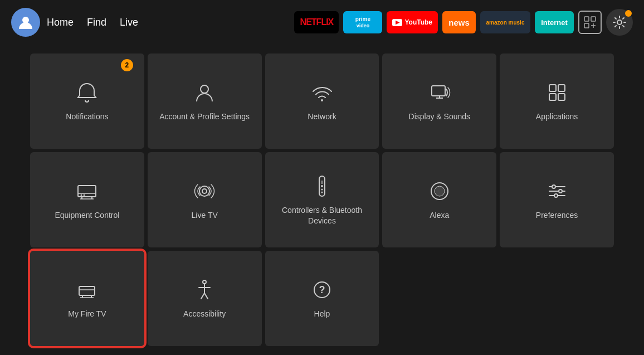 The image size is (644, 355). What do you see at coordinates (87, 93) in the screenshot?
I see `bell-icon` at bounding box center [87, 93].